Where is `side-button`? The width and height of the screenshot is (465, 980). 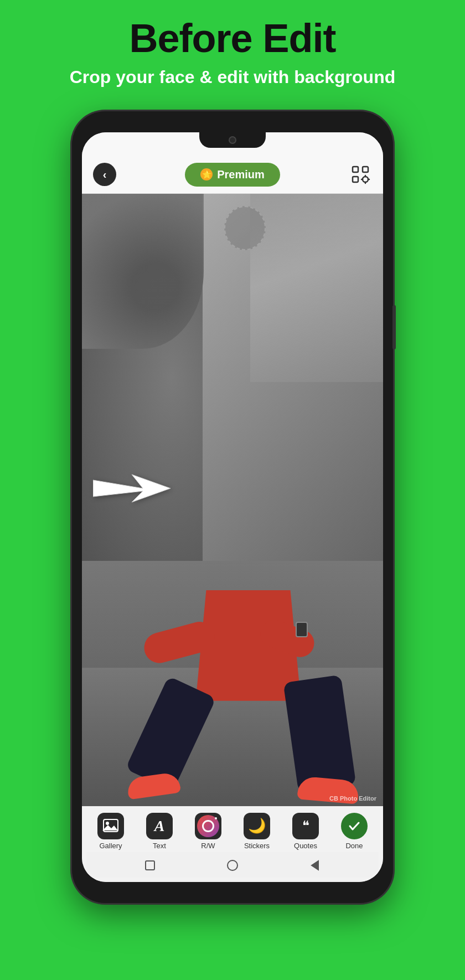 side-button is located at coordinates (394, 327).